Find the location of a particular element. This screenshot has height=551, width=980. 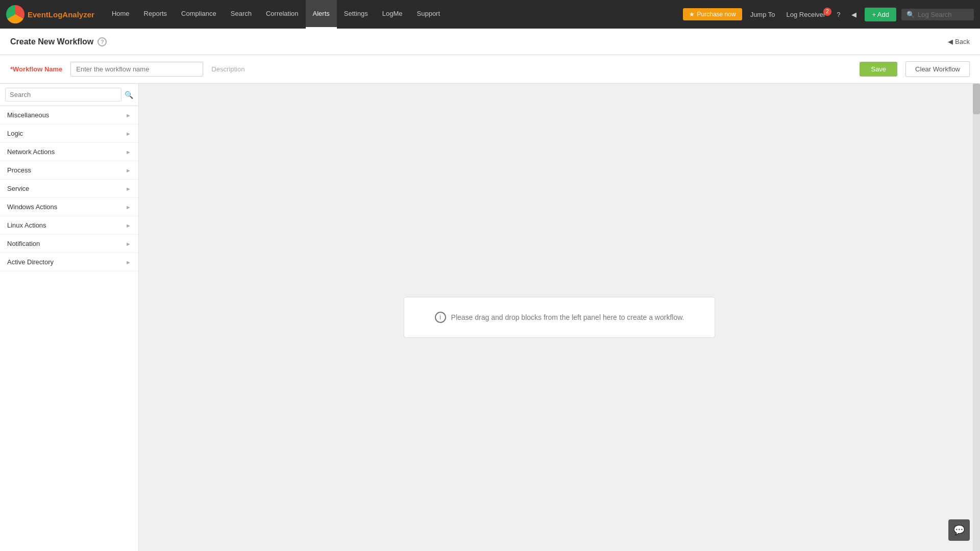

purchase-button: ★ Purchase now is located at coordinates (713, 14).